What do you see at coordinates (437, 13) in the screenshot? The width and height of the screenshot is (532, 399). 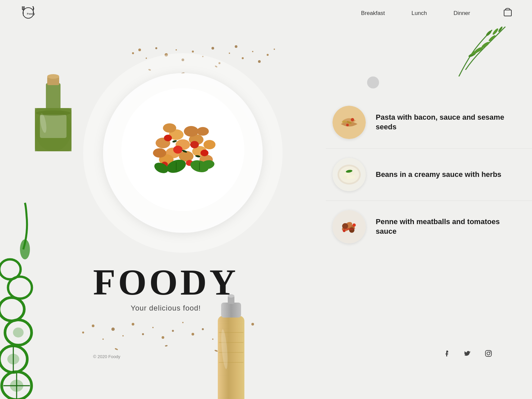 I see `nav: Breakfast Lunch Dinner` at bounding box center [437, 13].